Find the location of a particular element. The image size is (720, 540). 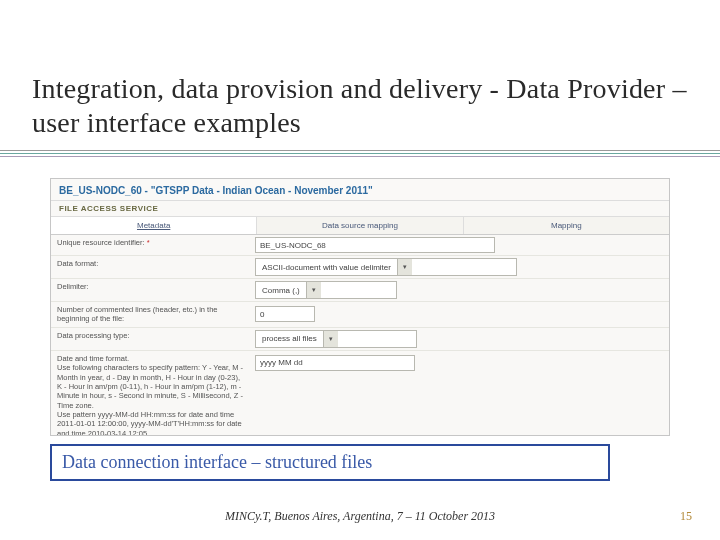

label-delimiter: Delimiter: is located at coordinates (151, 290).